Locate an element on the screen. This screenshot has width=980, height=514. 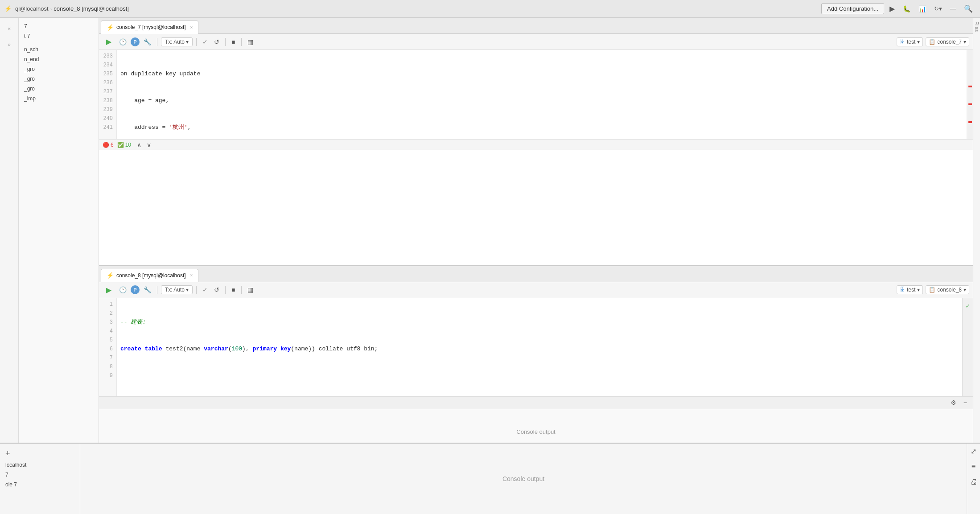
tab-console7-close: × is located at coordinates (192, 28).